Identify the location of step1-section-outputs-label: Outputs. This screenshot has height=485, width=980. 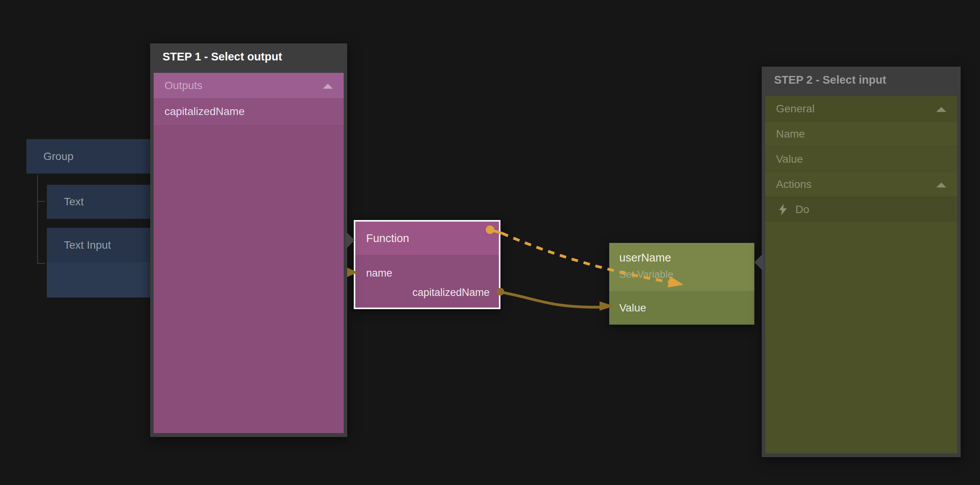
(183, 86).